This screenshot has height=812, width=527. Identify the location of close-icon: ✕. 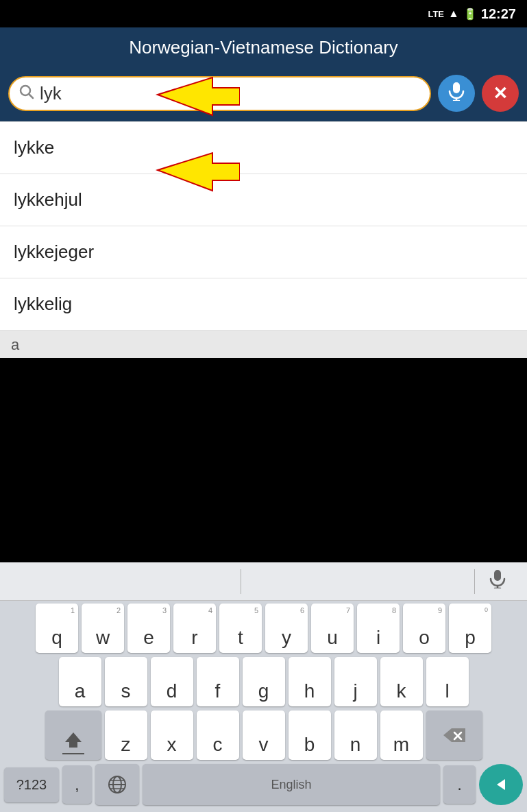
(500, 93).